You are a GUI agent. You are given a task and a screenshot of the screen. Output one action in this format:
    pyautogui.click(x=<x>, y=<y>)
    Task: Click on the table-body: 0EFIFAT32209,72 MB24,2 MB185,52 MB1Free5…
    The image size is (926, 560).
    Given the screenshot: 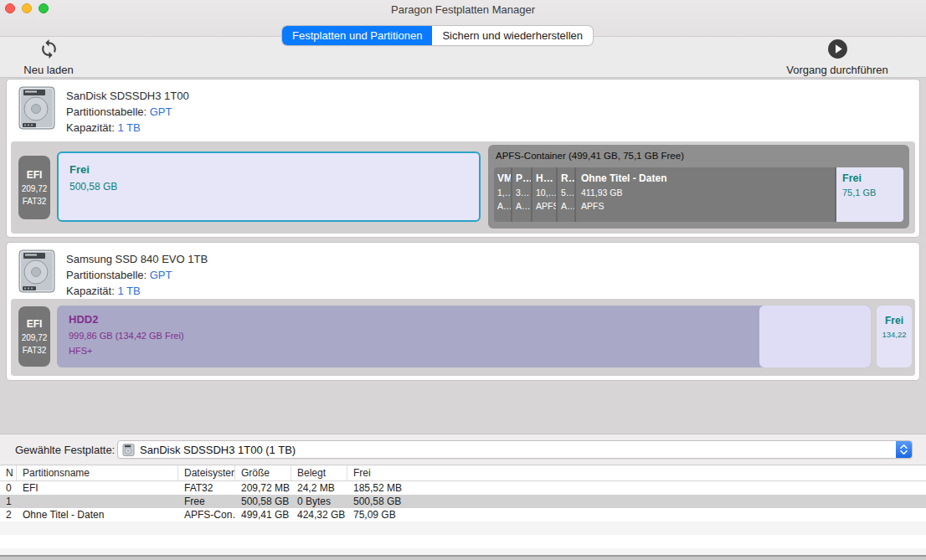 What is the action you would take?
    pyautogui.click(x=463, y=518)
    